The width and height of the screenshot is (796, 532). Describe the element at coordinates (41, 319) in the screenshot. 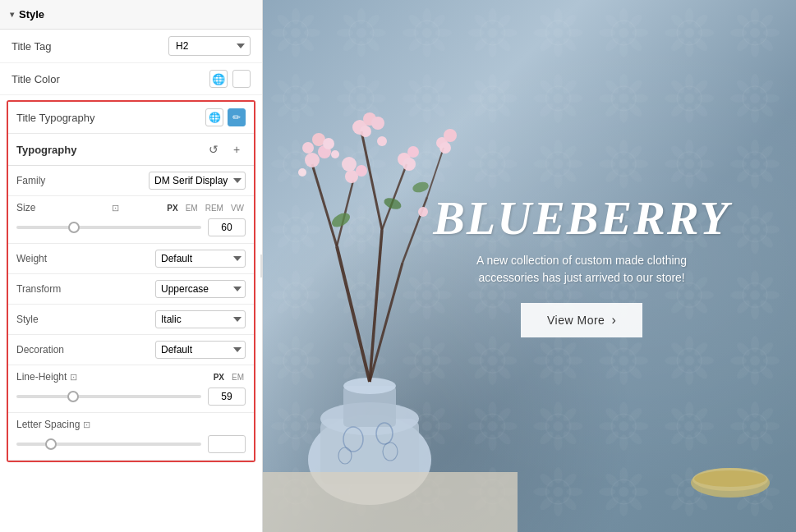

I see `style-label: Style` at that location.